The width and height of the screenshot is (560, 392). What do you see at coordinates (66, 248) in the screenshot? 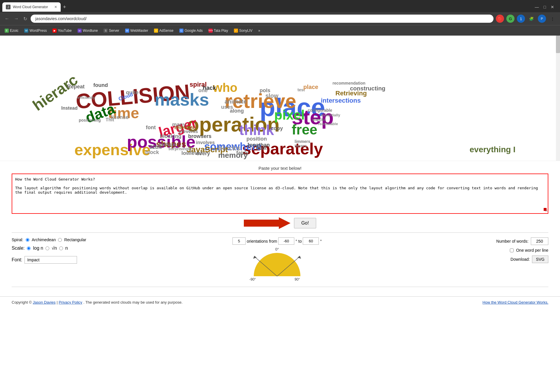
I see `scale-n-label: n` at bounding box center [66, 248].